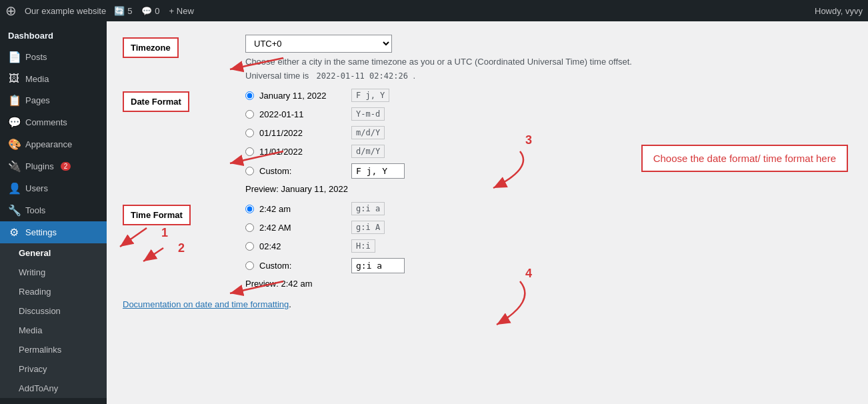 Image resolution: width=868 pixels, height=404 pixels. Describe the element at coordinates (319, 44) in the screenshot. I see `timezone-select: UTC+0` at that location.